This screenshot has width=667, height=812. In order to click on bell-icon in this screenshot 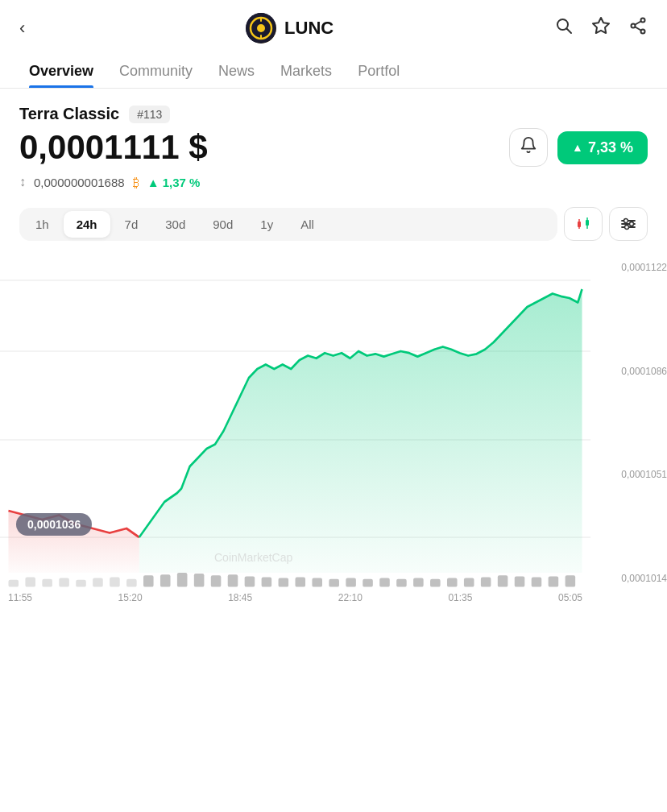, I will do `click(528, 147)`.